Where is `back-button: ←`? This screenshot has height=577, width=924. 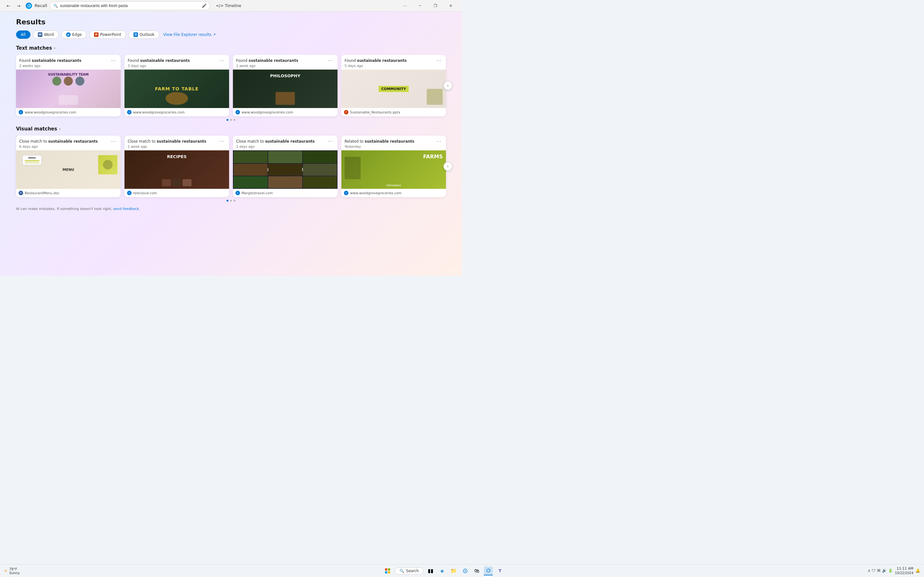 back-button: ← is located at coordinates (8, 6).